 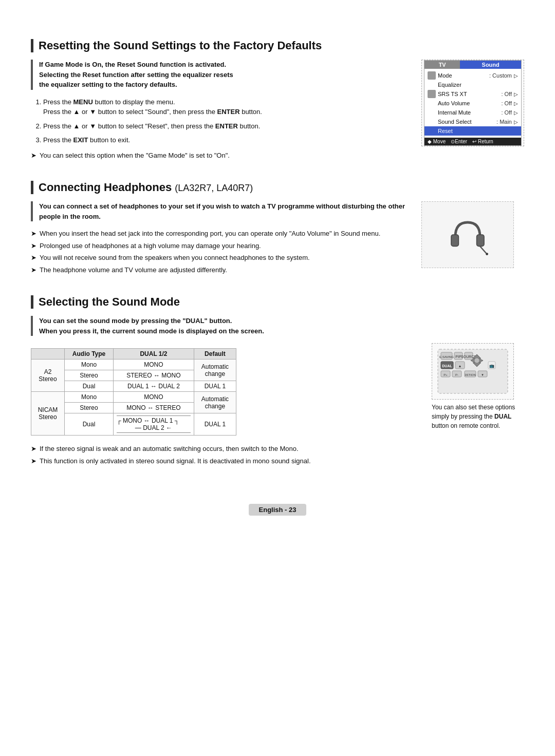 What do you see at coordinates (278, 389) in the screenshot?
I see `soundmode-main: Audio Type DUAL 1/2 Default A2Stereo Mon…` at bounding box center [278, 389].